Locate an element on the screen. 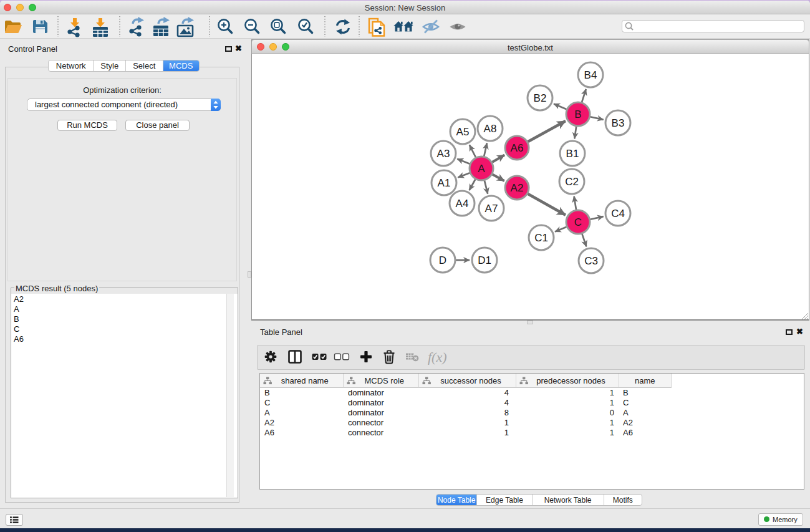  svg-text: A6 is located at coordinates (518, 148).